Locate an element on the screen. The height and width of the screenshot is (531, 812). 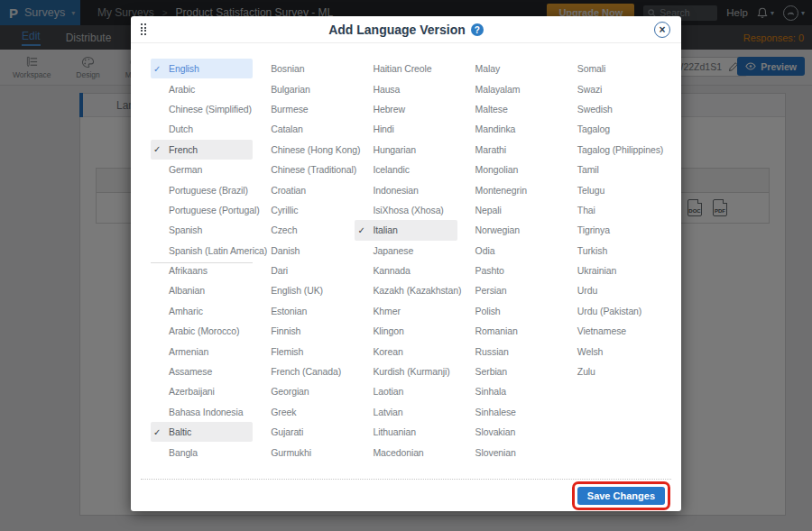
language-option-czech: Czech is located at coordinates (303, 230).